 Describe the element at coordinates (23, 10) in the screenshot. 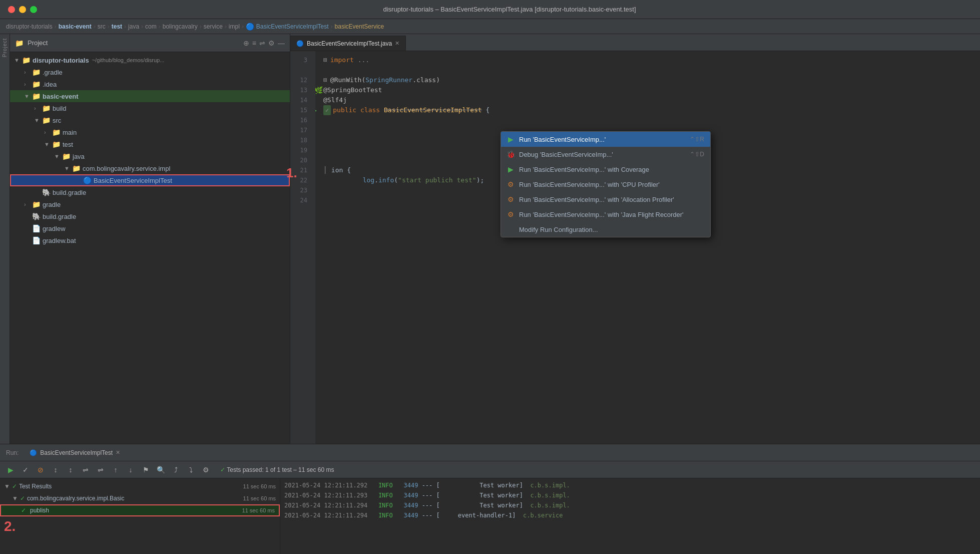

I see `minimize-button` at that location.